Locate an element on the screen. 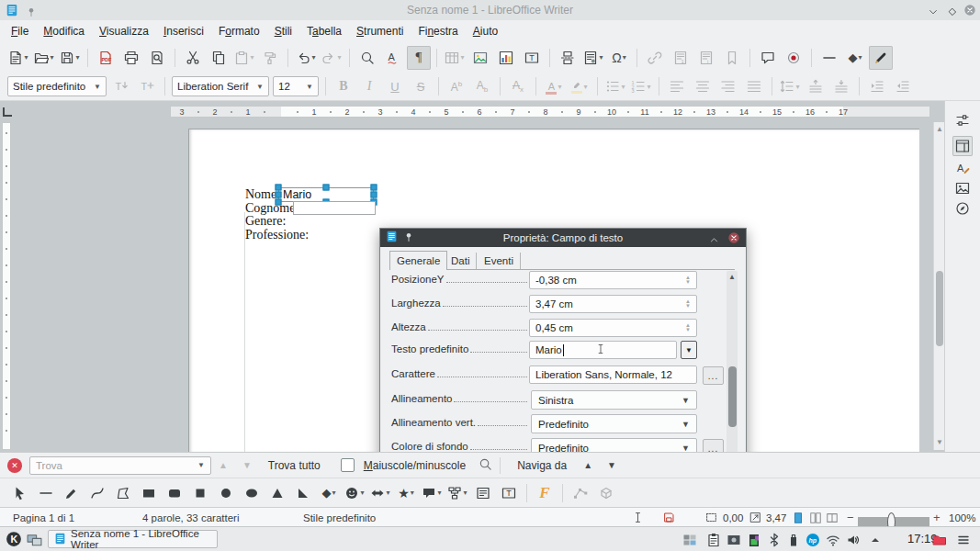 The height and width of the screenshot is (551, 980). allineamento-vert--dropdown: Predefinito▼ is located at coordinates (614, 424).